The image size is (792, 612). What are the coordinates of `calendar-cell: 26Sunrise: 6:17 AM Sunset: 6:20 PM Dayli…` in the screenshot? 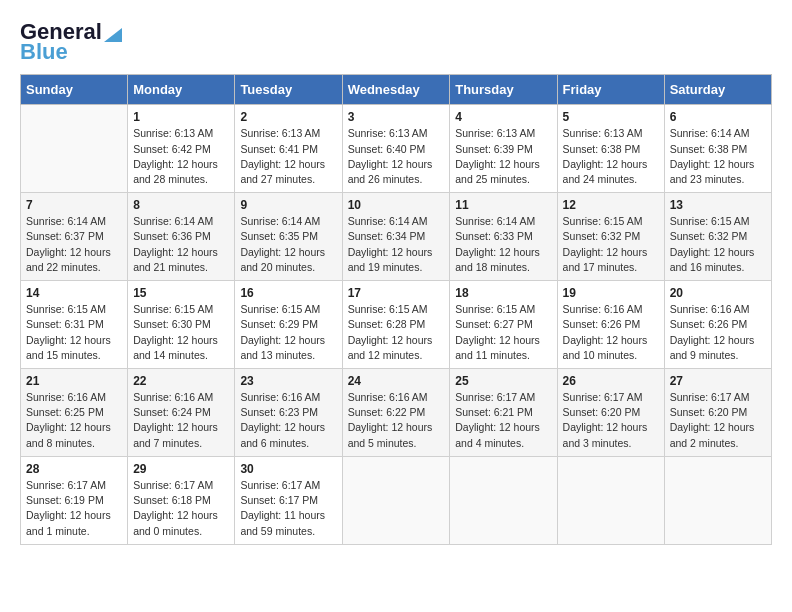 It's located at (610, 413).